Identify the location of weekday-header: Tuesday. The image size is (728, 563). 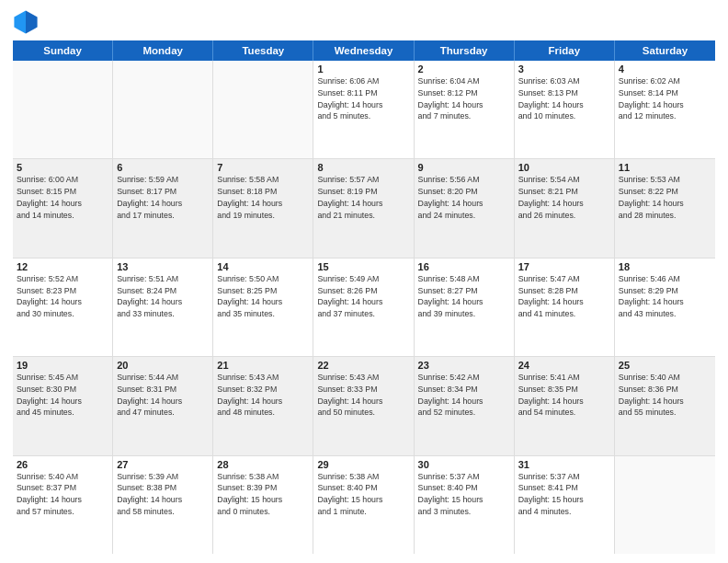
(263, 51).